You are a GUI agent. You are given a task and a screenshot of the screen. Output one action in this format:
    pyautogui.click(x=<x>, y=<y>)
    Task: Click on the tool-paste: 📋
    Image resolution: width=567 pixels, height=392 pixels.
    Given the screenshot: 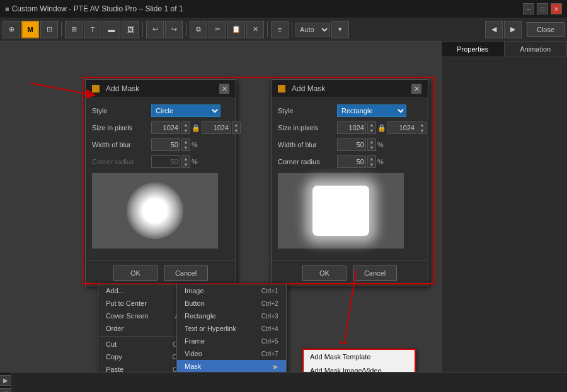 What is the action you would take?
    pyautogui.click(x=236, y=30)
    